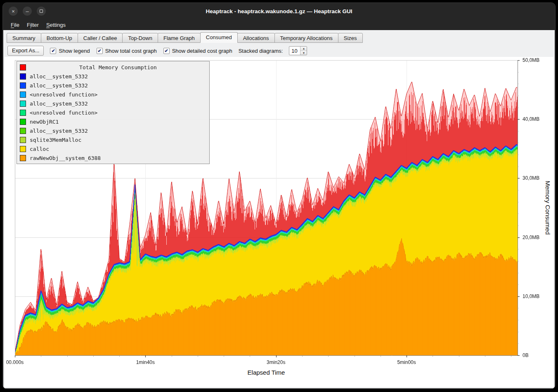 Image resolution: width=558 pixels, height=392 pixels. Describe the element at coordinates (304, 49) in the screenshot. I see `spin-up-button: ▲` at that location.